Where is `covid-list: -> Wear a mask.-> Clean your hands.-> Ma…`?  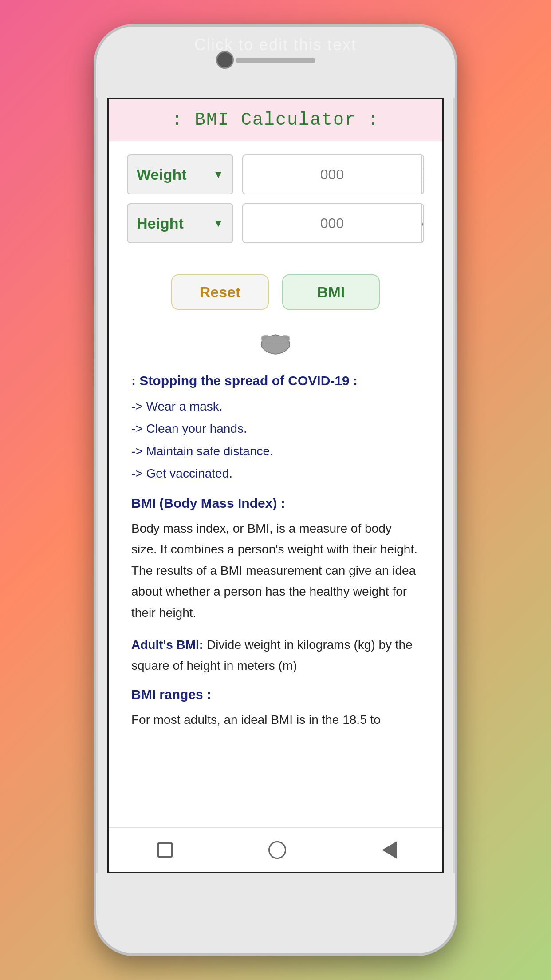
covid-list: -> Wear a mask.-> Clean your hands.-> Ma… is located at coordinates (276, 440).